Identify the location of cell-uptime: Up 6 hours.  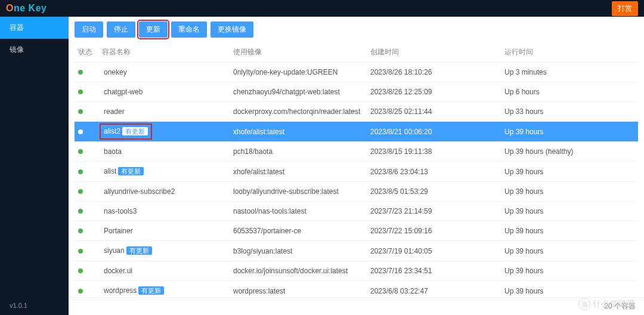
(569, 92).